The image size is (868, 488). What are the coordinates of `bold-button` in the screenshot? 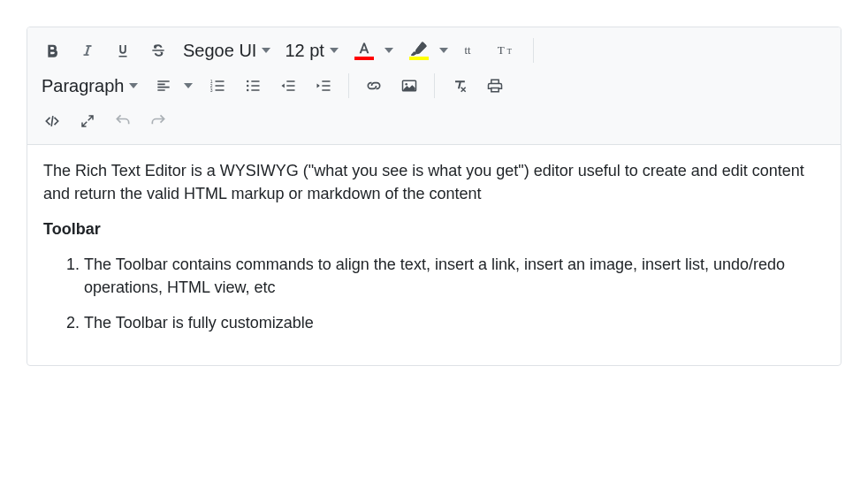 It's located at (52, 50).